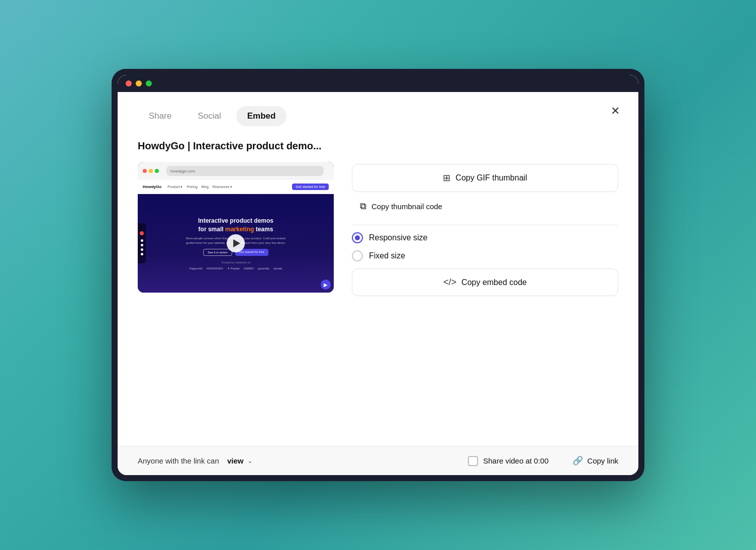 The height and width of the screenshot is (550, 756). Describe the element at coordinates (378, 83) in the screenshot. I see `title-bar` at that location.